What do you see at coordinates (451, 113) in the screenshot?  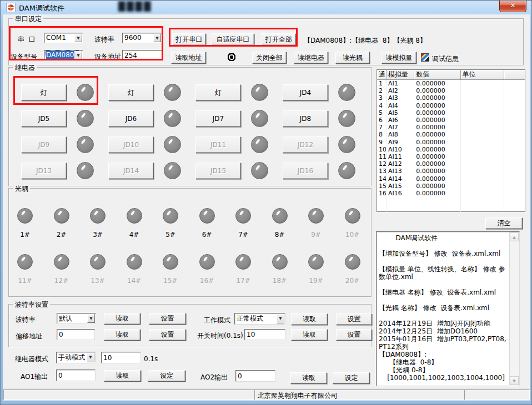 I see `table-row: 5AI50.000000` at bounding box center [451, 113].